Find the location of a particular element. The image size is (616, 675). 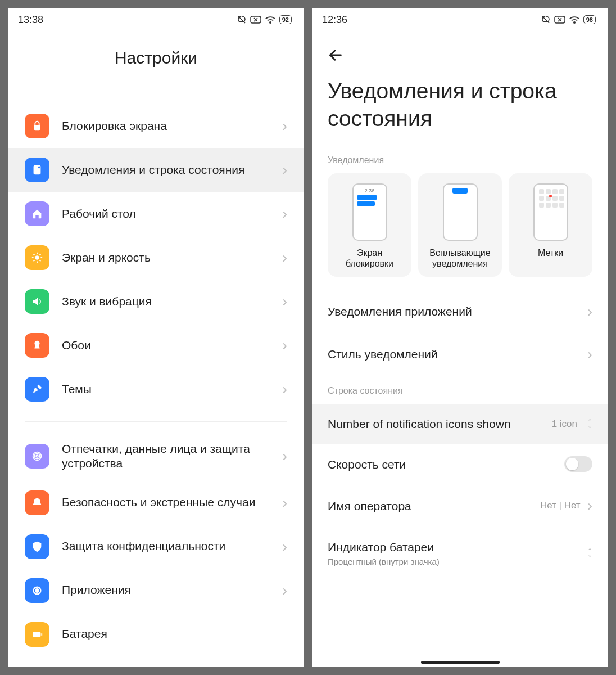

divider is located at coordinates (156, 88).